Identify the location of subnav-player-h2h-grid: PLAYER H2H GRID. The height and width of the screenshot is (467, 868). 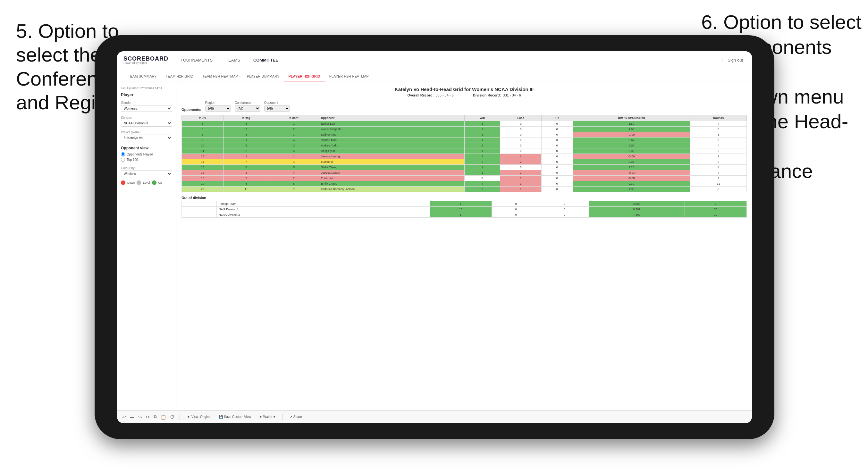
(305, 77).